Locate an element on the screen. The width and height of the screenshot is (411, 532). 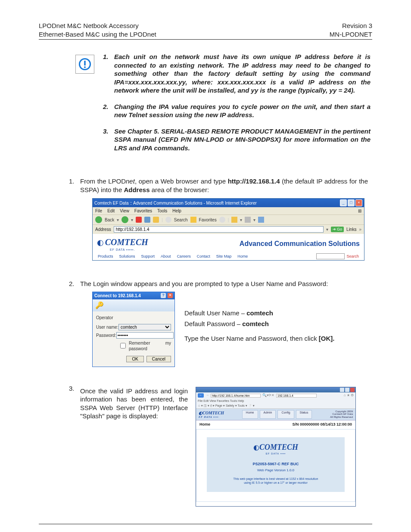
ie-browser-window: Comtech EF Data :: Advanced Communicatio… is located at coordinates (228, 229).